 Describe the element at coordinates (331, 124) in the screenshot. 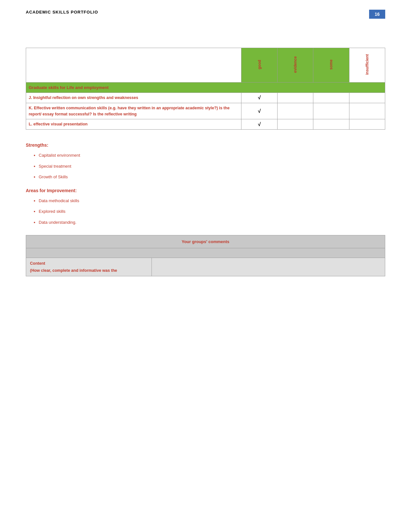

I see `row-l-check-some` at that location.